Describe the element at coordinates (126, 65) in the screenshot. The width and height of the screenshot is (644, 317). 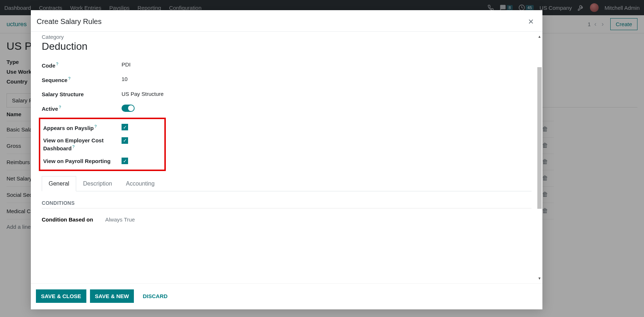
I see `value-code: PDI` at that location.